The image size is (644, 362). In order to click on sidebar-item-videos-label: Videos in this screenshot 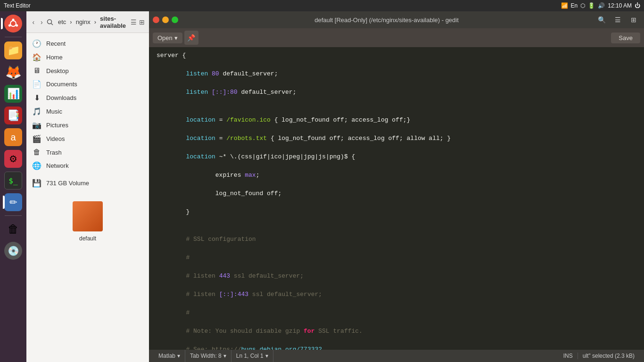, I will do `click(56, 139)`.